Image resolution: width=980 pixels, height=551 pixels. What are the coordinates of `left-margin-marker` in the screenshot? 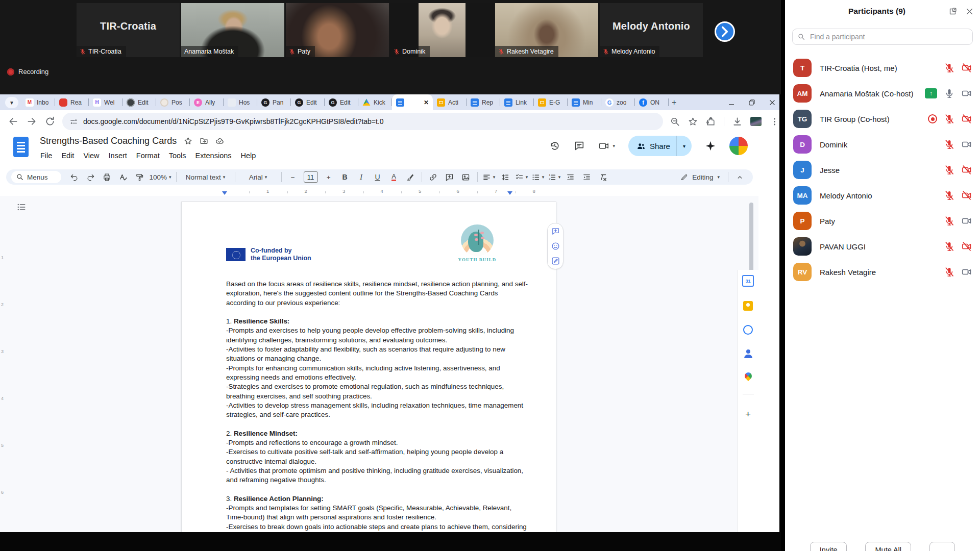 It's located at (225, 193).